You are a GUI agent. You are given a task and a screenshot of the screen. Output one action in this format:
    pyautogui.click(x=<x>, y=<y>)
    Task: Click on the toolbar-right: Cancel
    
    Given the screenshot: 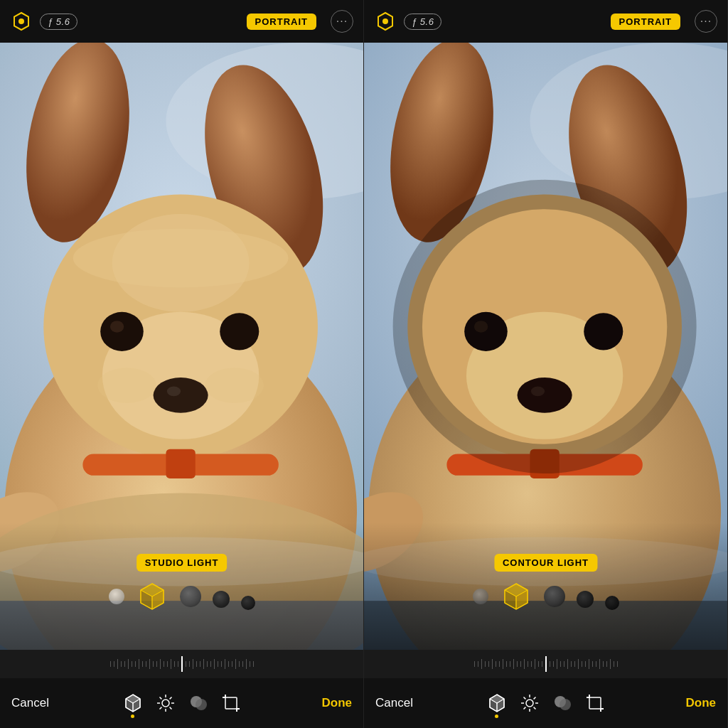 What is the action you would take?
    pyautogui.click(x=546, y=703)
    